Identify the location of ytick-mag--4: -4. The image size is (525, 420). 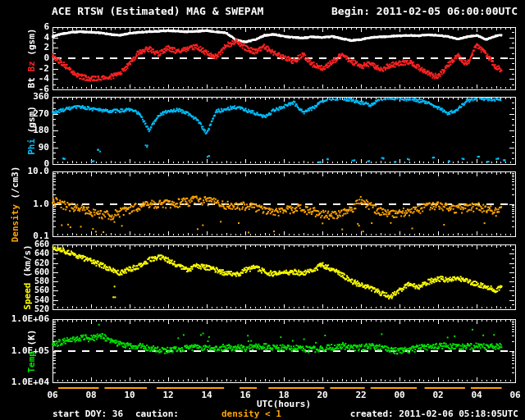
(25, 79).